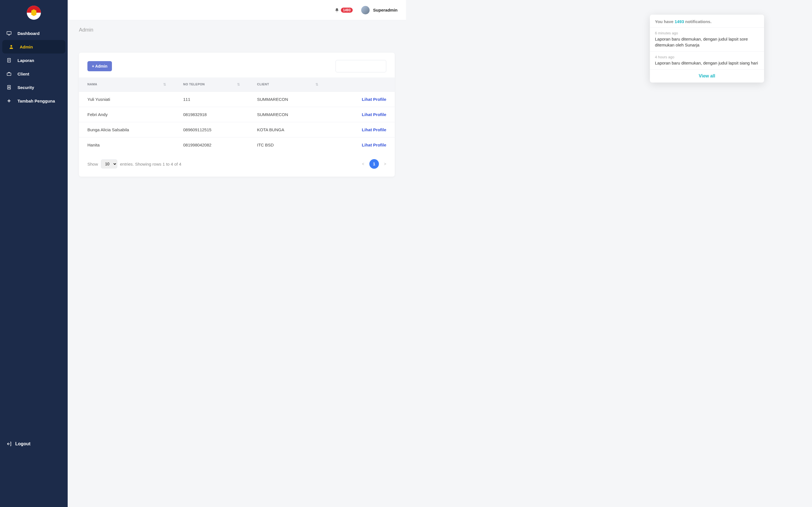  I want to click on sidebar-item-label: Tambah Pengguna, so click(36, 101).